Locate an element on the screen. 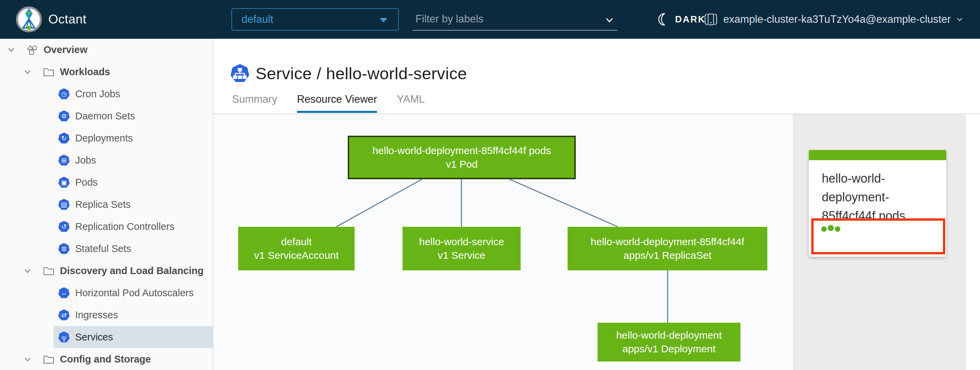  sidebar-item-label: Deployments is located at coordinates (104, 138).